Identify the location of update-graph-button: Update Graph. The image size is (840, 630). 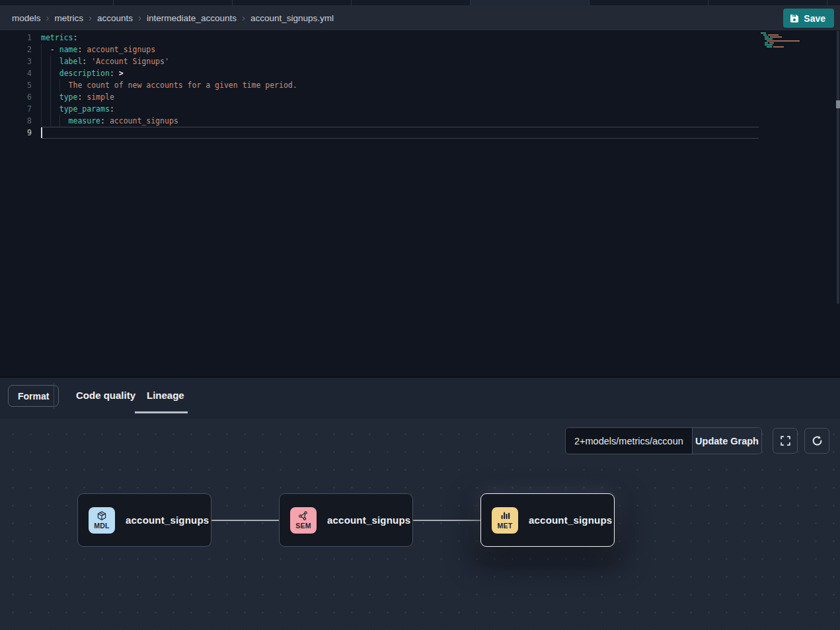
(727, 441).